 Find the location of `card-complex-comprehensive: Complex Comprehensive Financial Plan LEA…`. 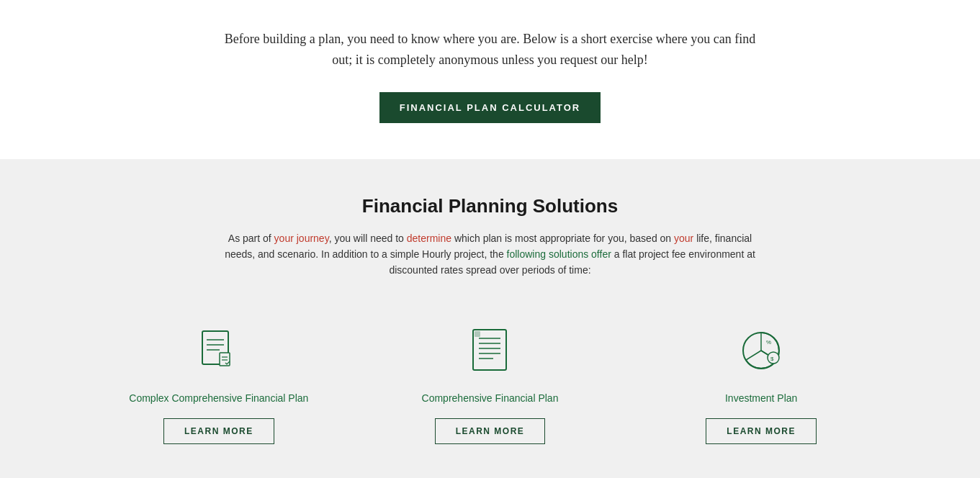

card-complex-comprehensive: Complex Comprehensive Financial Plan LEA… is located at coordinates (219, 383).